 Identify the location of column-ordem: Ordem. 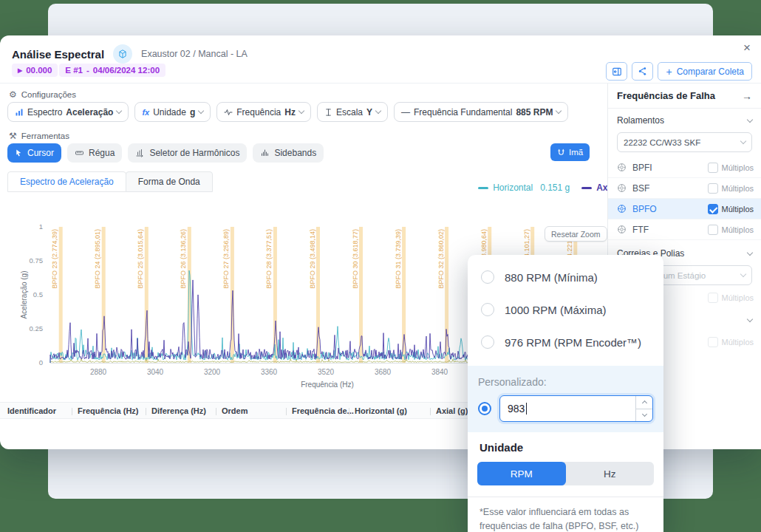
(235, 411).